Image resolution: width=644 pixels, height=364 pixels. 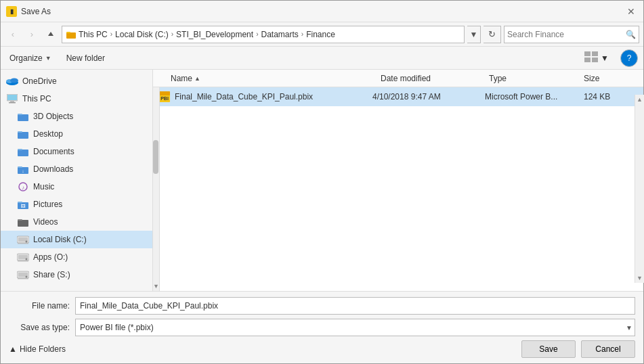 What do you see at coordinates (45, 222) in the screenshot?
I see `videos-label: Videos` at bounding box center [45, 222].